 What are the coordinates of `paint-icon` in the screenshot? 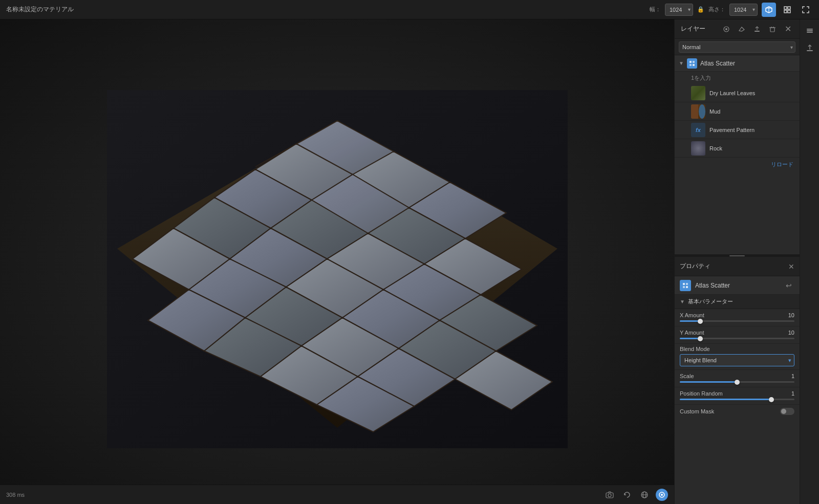 It's located at (726, 29).